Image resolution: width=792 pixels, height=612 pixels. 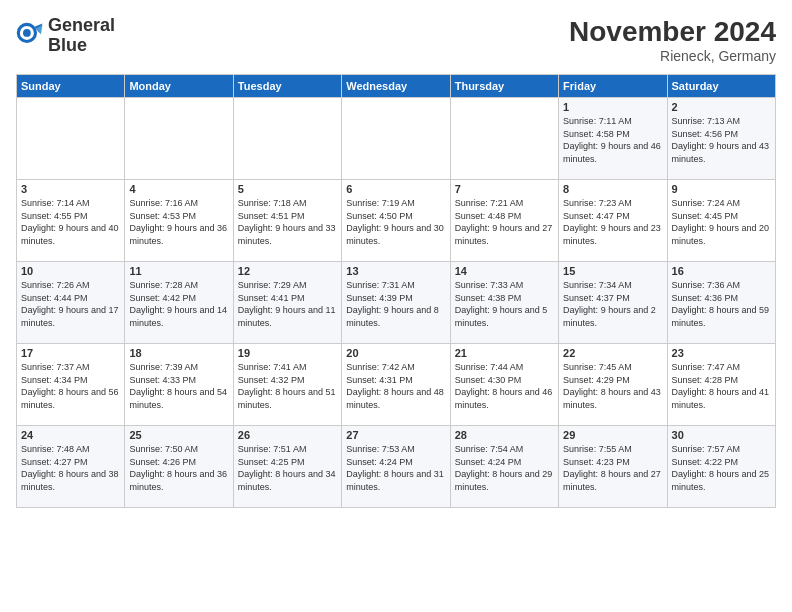 I want to click on week-row-3: 17Sunrise: 7:37 AM Sunset: 4:34 PM Dayli…, so click(x=396, y=385).